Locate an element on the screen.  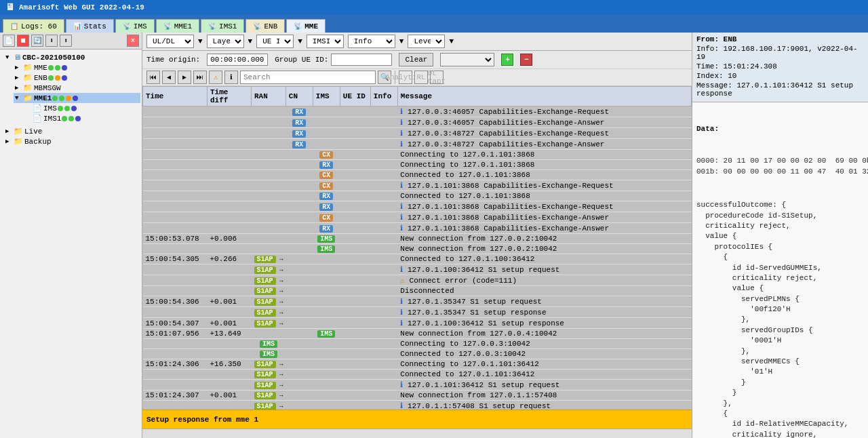
table-row: 15:01:24.306+16.350S1AP →Connecting to 1… is located at coordinates (418, 365).